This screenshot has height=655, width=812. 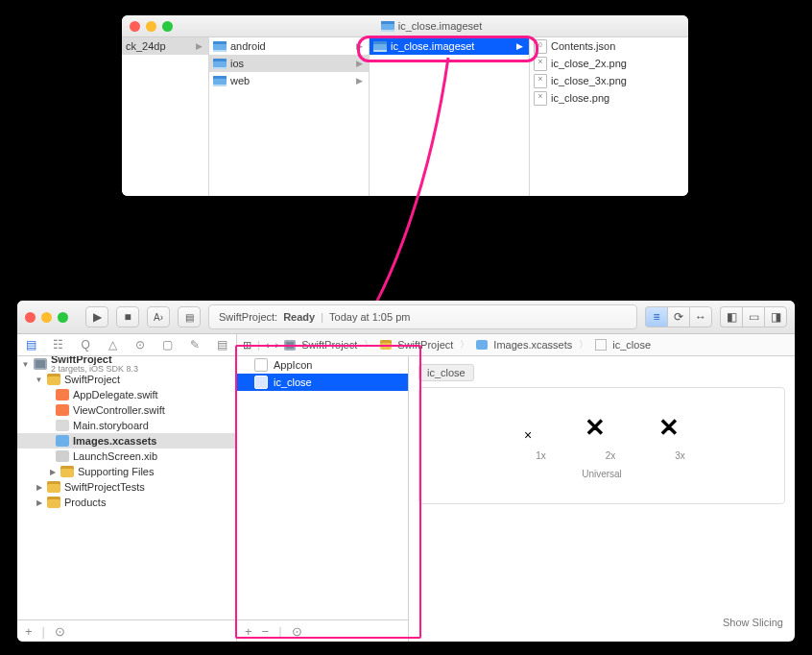 What do you see at coordinates (753, 317) in the screenshot?
I see `panel-visibility-segment: ◧ ▭ ◨` at bounding box center [753, 317].